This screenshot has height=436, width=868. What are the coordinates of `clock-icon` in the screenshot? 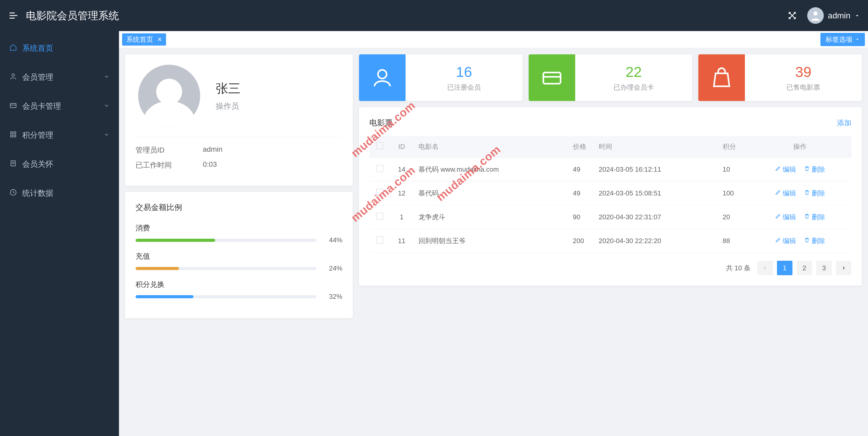 It's located at (13, 193).